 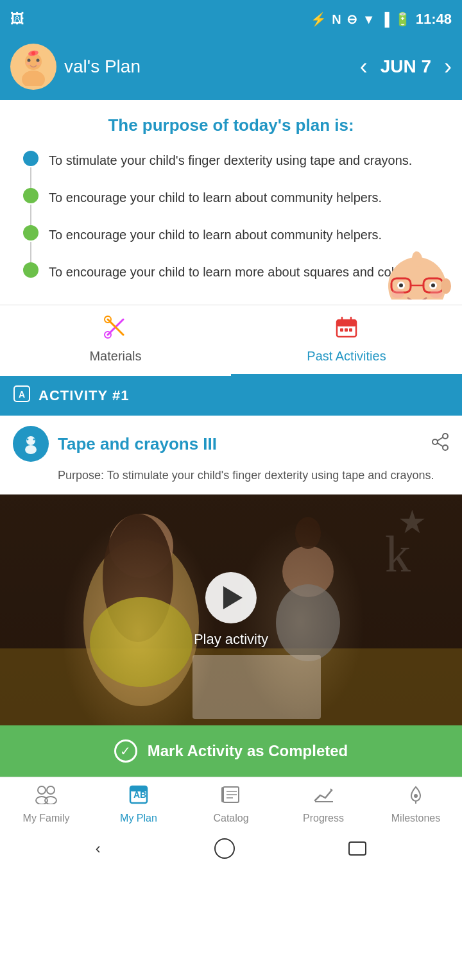 I want to click on activity-icon-circle, so click(x=31, y=444).